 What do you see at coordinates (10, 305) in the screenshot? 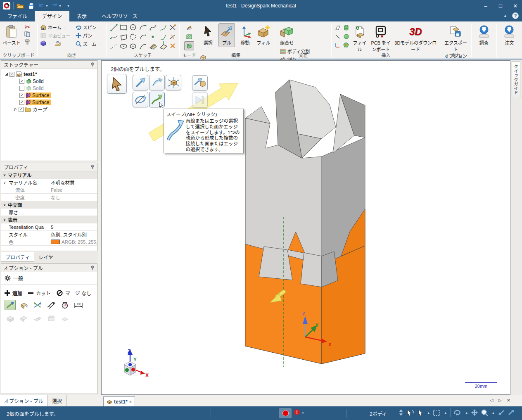
I see `sweep-option-button` at bounding box center [10, 305].